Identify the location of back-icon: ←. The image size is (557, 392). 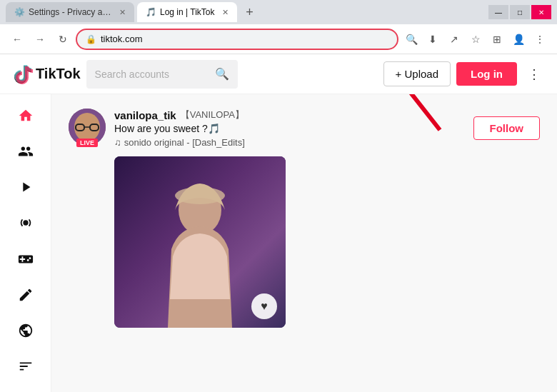
(17, 39).